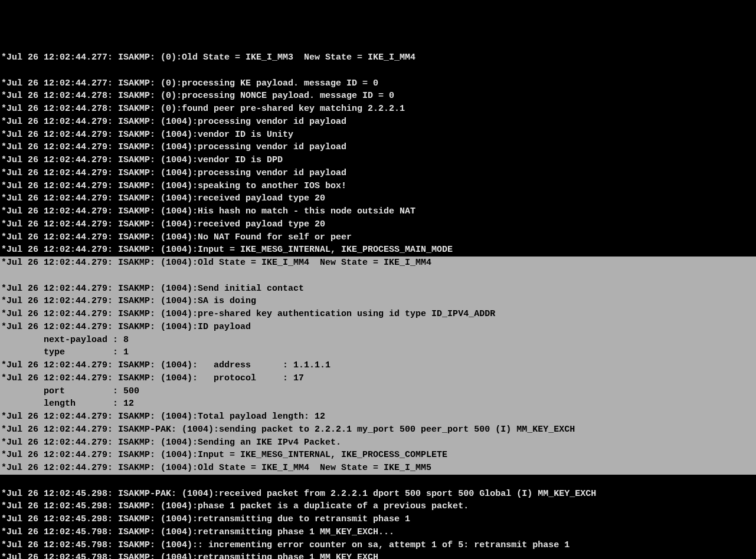  Describe the element at coordinates (378, 58) in the screenshot. I see `log-line: *Jul 26 12:02:44.277: ISAKMP: (0):Old St…` at that location.